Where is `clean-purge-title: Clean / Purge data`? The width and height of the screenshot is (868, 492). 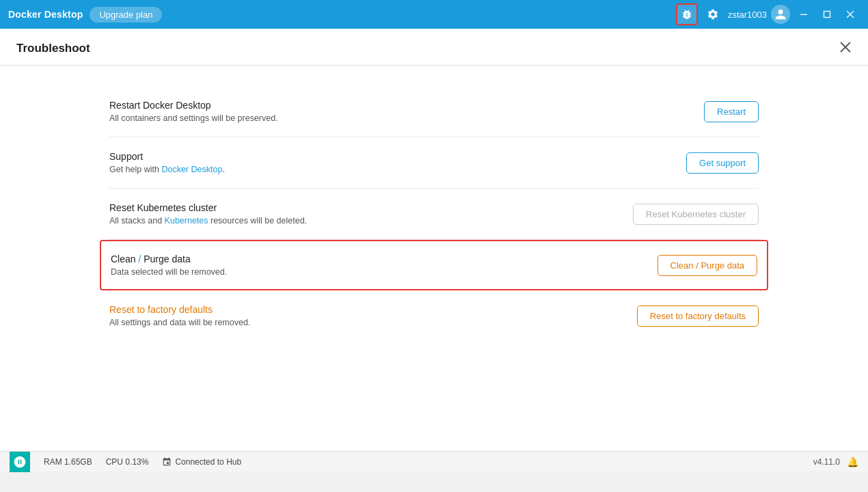
clean-purge-title: Clean / Purge data is located at coordinates (169, 259).